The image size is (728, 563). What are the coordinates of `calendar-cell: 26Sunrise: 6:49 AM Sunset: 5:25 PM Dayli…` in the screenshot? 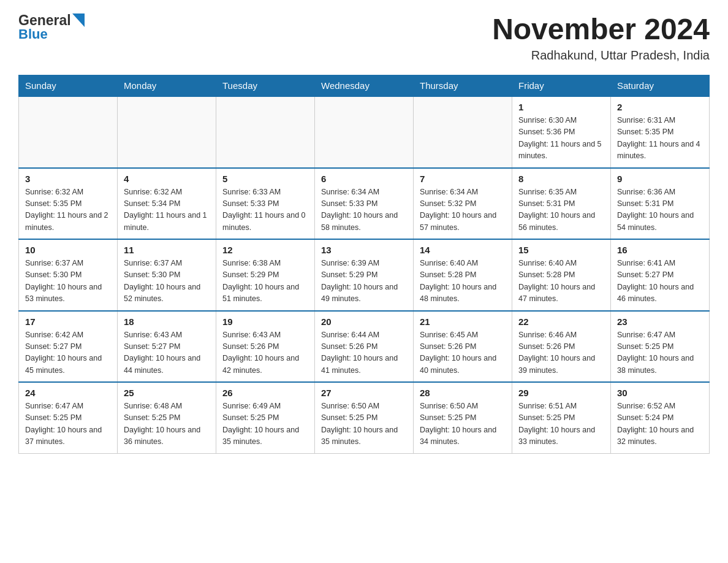 It's located at (266, 418).